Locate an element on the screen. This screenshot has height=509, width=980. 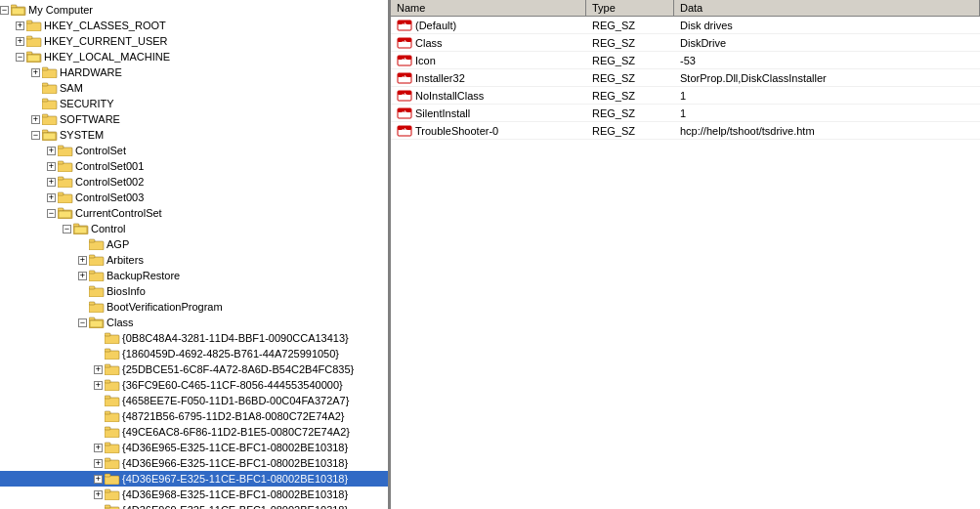
folder-icon-my-computer is located at coordinates (19, 10).